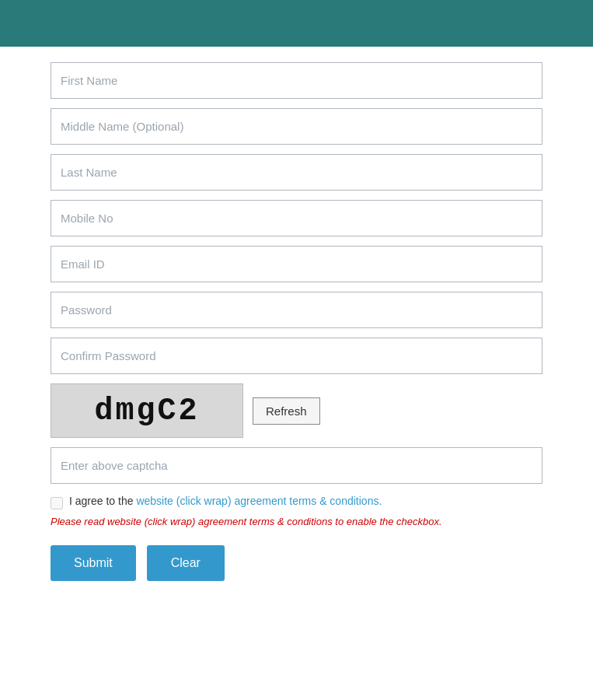 This screenshot has height=700, width=593. What do you see at coordinates (297, 356) in the screenshot?
I see `confirm-password-field` at bounding box center [297, 356].